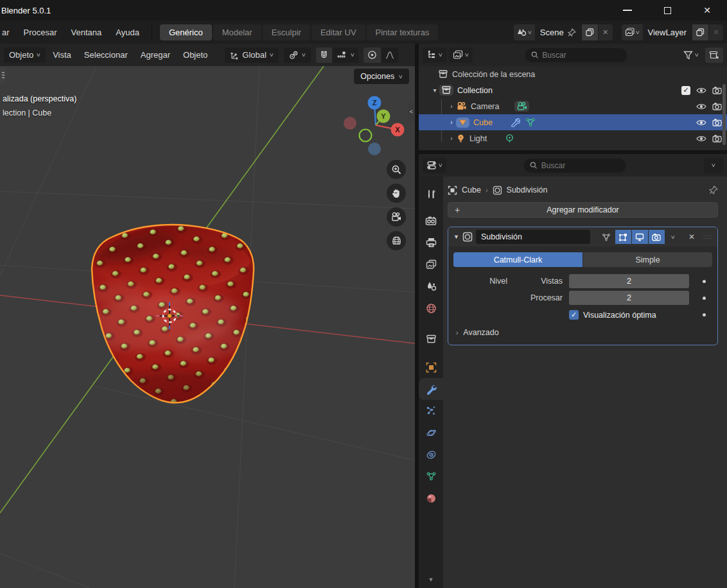 The image size is (727, 588). I want to click on pivot-dropdown: ∨, so click(297, 55).